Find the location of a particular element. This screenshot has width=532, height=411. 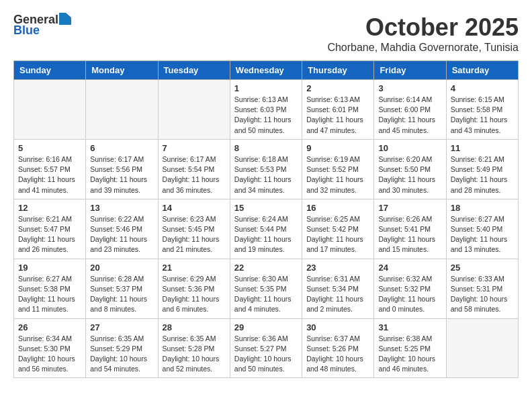

day-number: 21 is located at coordinates (194, 267).